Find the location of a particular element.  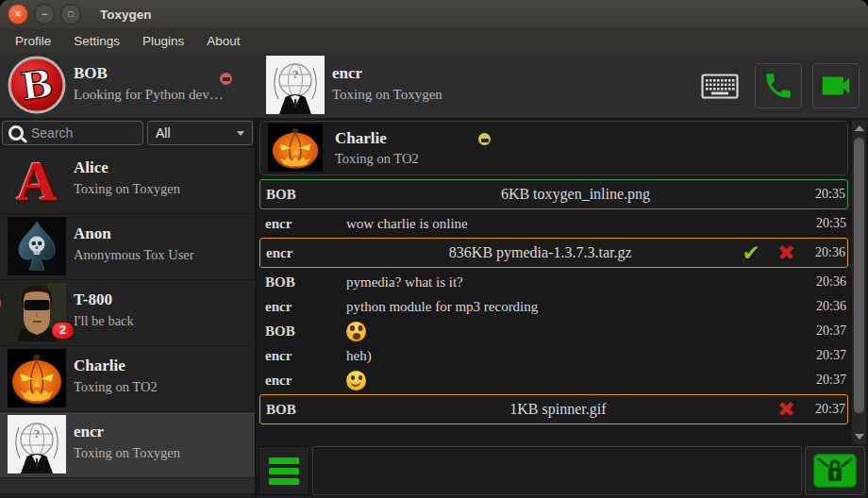

minimize-button: − is located at coordinates (44, 14).